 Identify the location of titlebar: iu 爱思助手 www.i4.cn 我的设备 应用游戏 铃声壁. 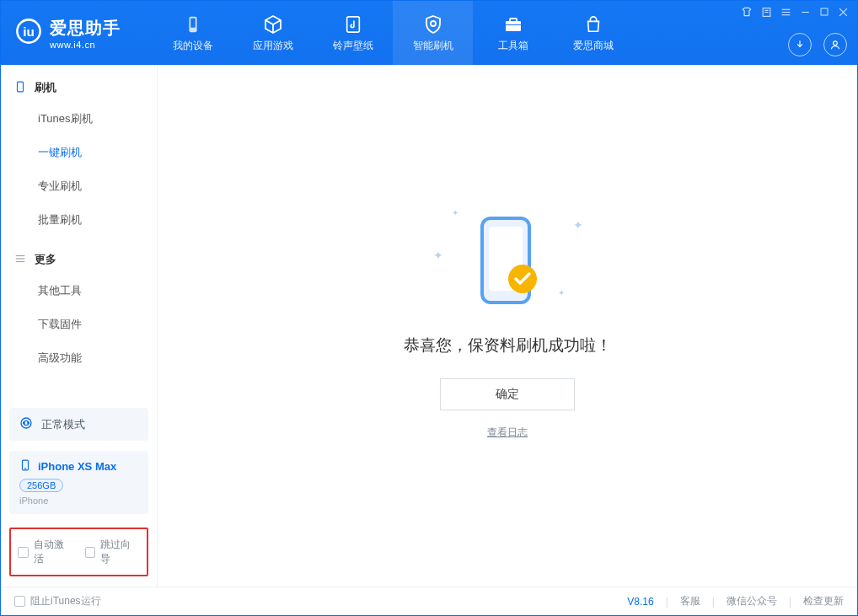
(429, 33).